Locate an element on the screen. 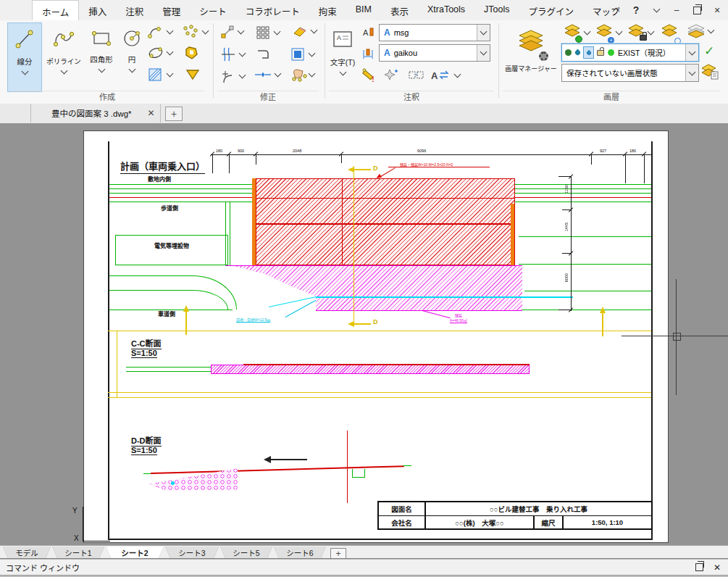 The width and height of the screenshot is (728, 577). array-dropdown-icon is located at coordinates (277, 32).